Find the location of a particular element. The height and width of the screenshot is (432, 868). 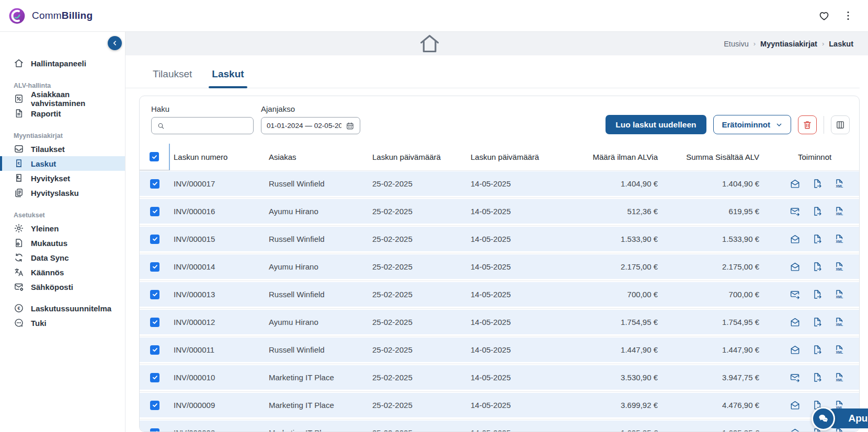

sidebar-item-label: Yleinen is located at coordinates (45, 229).